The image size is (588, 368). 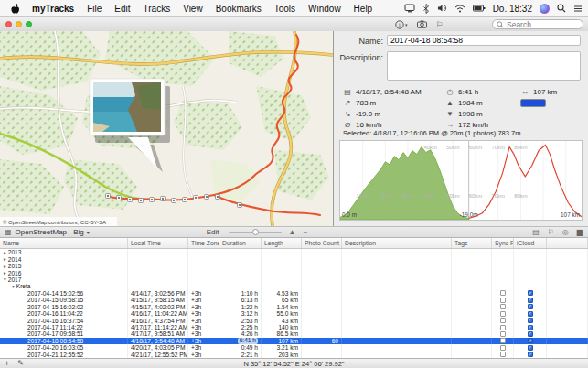 What do you see at coordinates (294, 328) in the screenshot?
I see `track-row-2017-04-17-11:14:22: 2017-04-17 11:14:224/17/17, 11:14:22 AM+…` at bounding box center [294, 328].